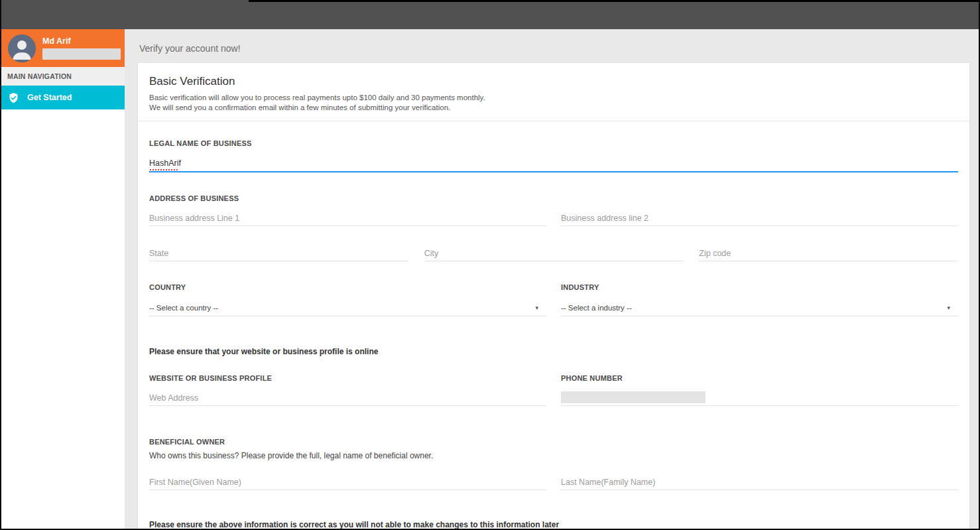  I want to click on country-industry-row: COUNTRY -- Select a country -- ▾ INDUSTR…, so click(554, 300).